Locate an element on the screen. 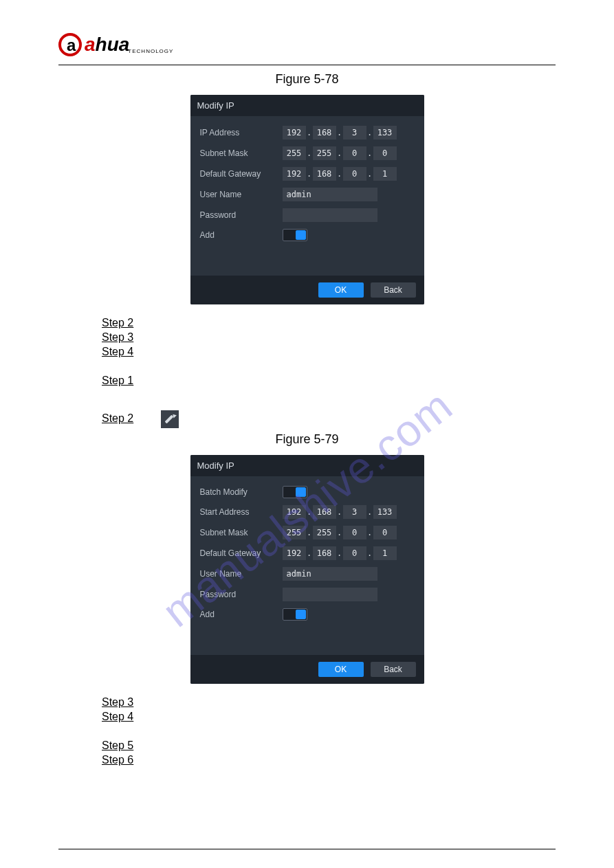 This screenshot has height=868, width=614. step-item: Step 5 is located at coordinates (329, 746).